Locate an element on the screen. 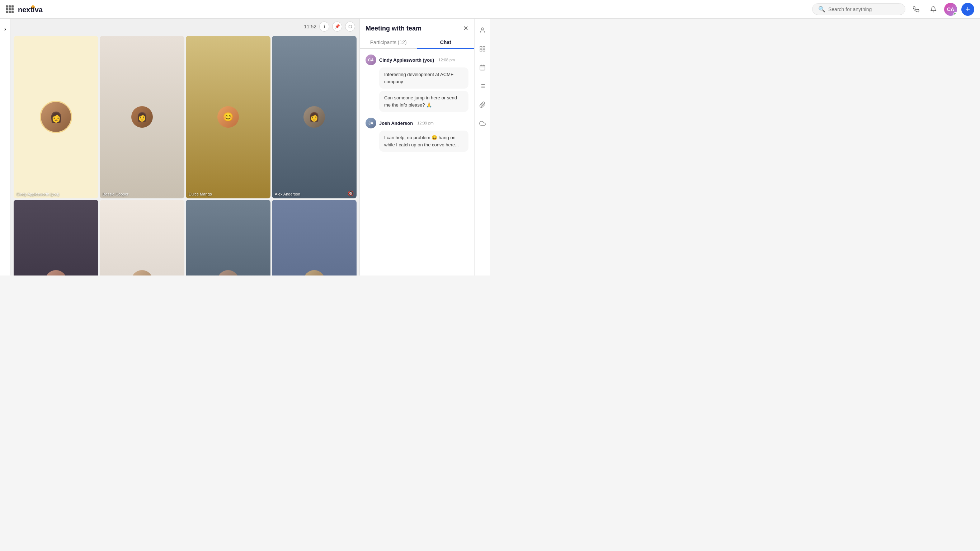 The height and width of the screenshot is (551, 980). alex-mute-icon: 🔇 is located at coordinates (351, 193).